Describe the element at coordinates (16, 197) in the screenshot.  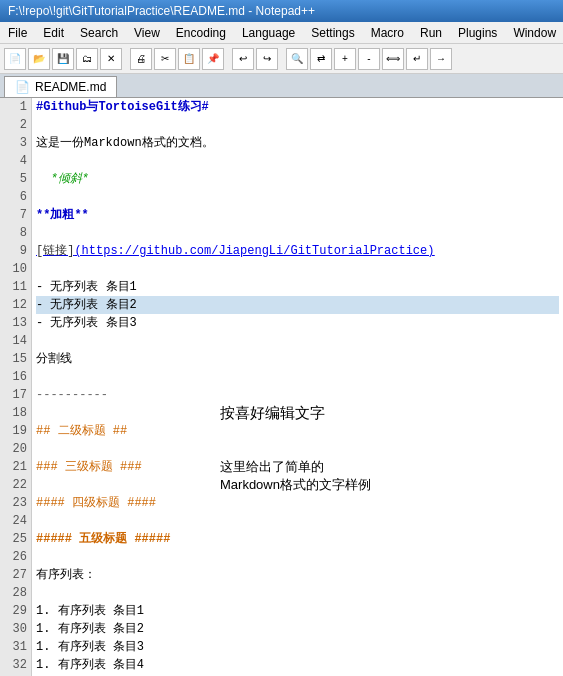
I see `line-number: 6` at that location.